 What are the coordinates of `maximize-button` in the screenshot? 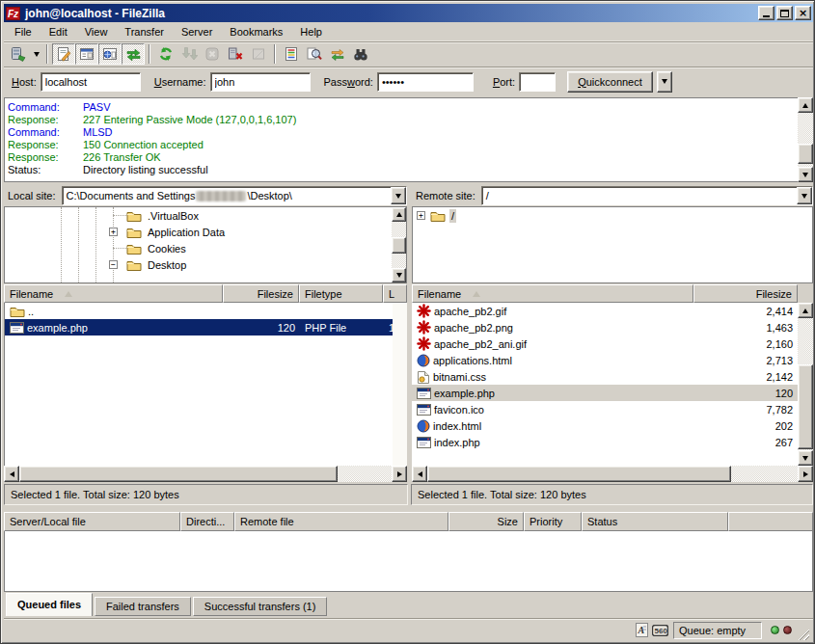 It's located at (785, 13).